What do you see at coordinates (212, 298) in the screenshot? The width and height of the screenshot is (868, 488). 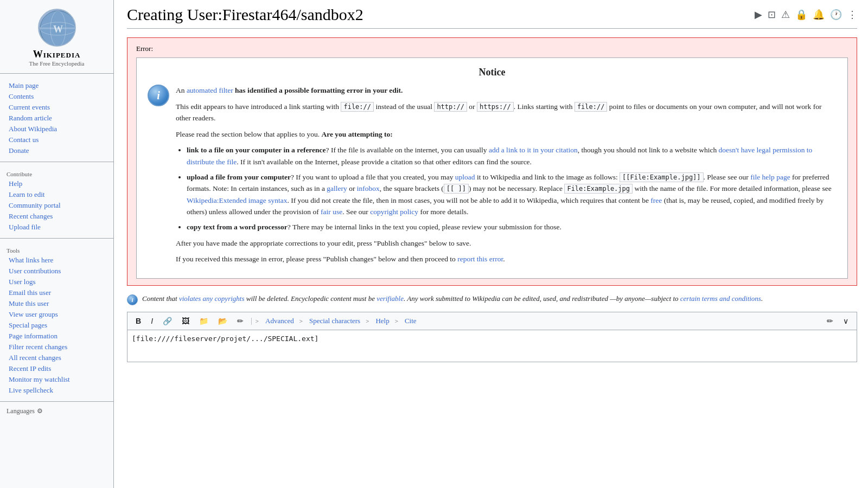 I see `violates-copyrights-link: violates any copyrights` at bounding box center [212, 298].